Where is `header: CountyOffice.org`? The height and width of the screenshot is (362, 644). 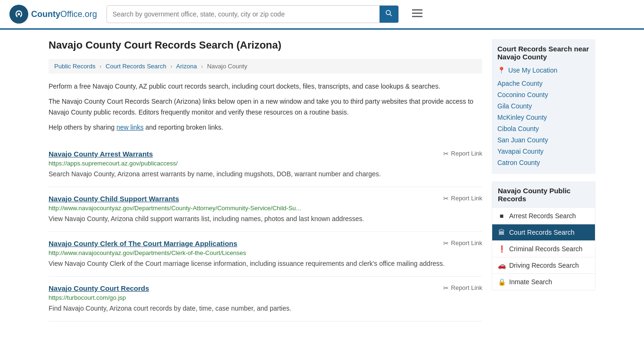
header: CountyOffice.org is located at coordinates (322, 15).